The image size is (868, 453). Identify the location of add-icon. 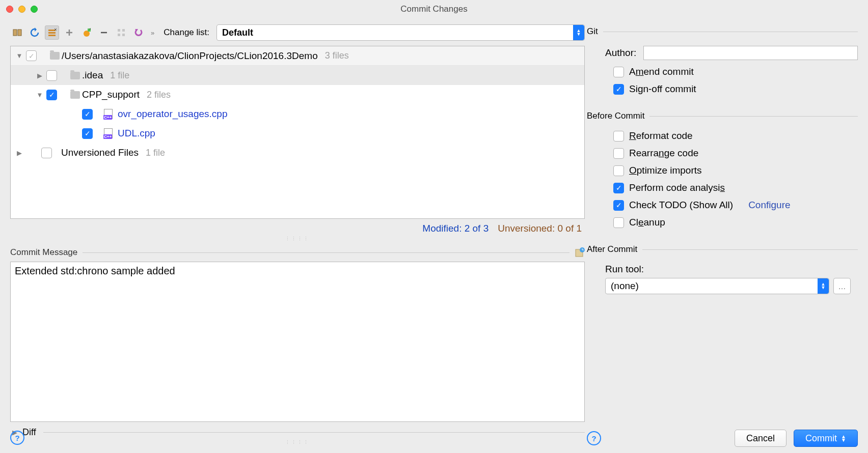
(69, 33).